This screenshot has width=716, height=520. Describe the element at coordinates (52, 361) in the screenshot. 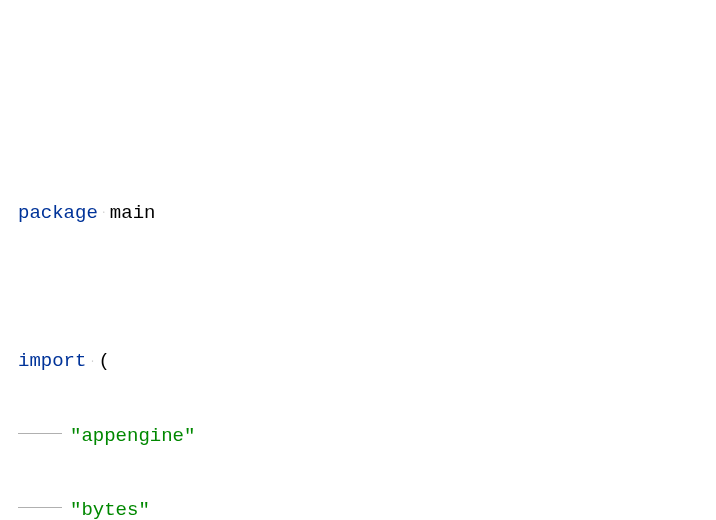

I see `keyword-import: import` at that location.